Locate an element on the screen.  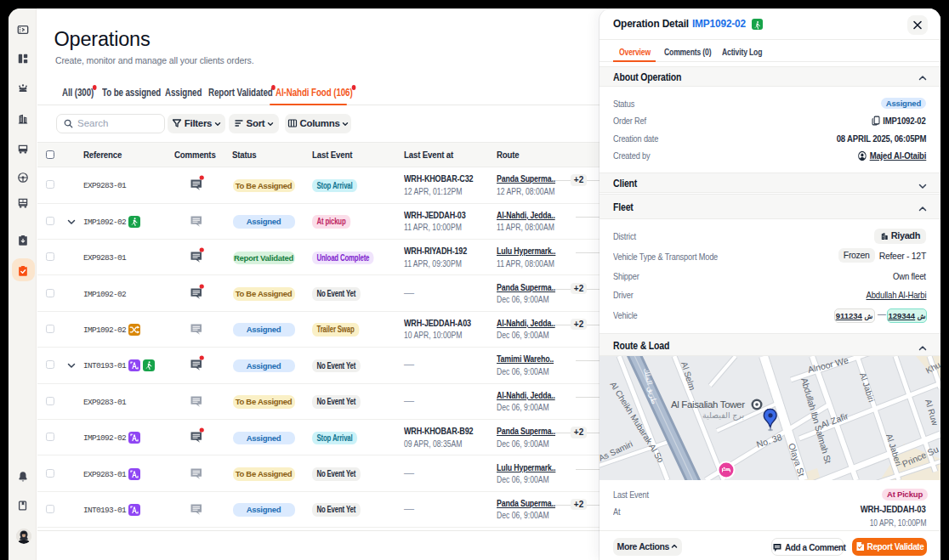
svg-text: برج الفيصلية is located at coordinates (723, 416).